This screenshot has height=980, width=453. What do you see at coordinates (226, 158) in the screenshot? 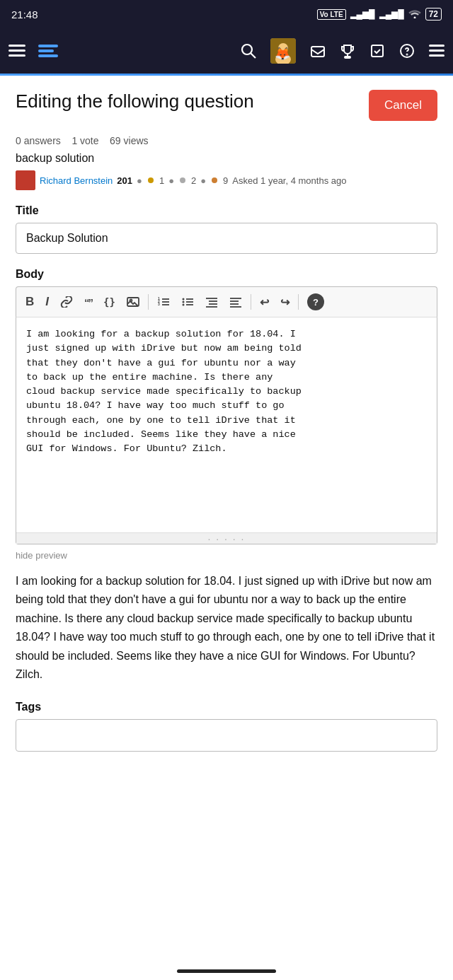
I see `original-question-title: backup solution` at bounding box center [226, 158].